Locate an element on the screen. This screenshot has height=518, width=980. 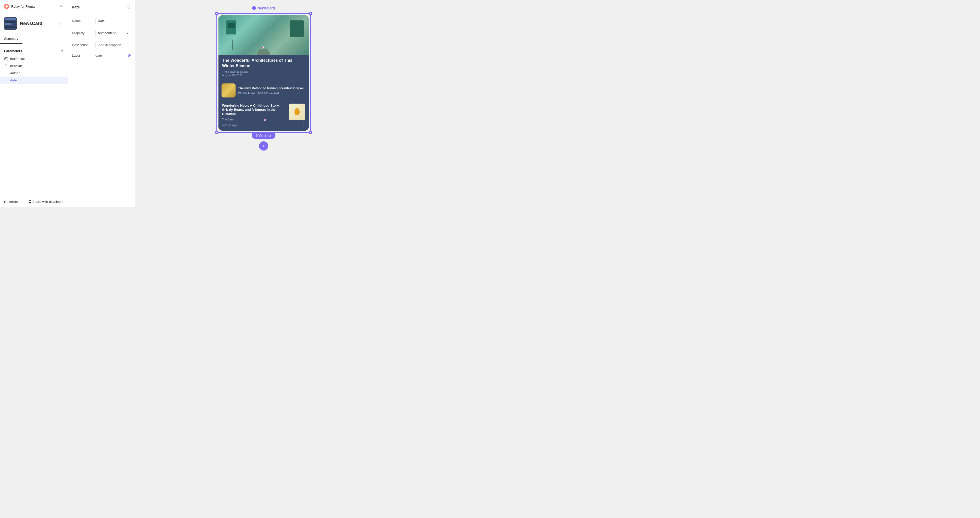
tab-row: Summary is located at coordinates (34, 39).